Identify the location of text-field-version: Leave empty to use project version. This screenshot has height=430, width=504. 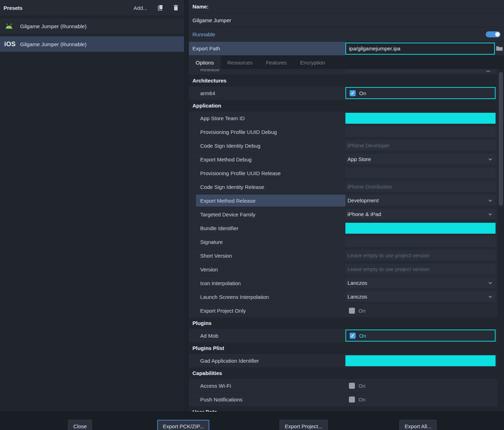
(420, 269).